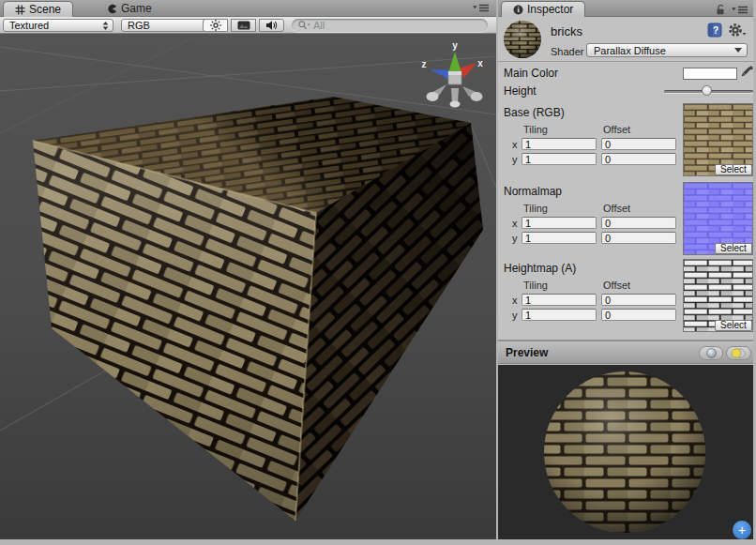  I want to click on gizmo-cube-top-highlight, so click(455, 73).